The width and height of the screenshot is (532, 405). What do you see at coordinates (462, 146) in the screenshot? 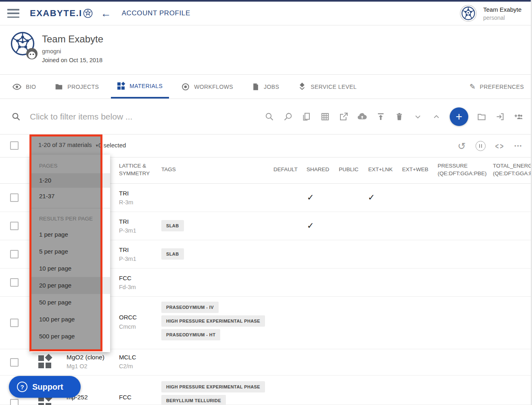
I see `undo-icon: ↺` at bounding box center [462, 146].